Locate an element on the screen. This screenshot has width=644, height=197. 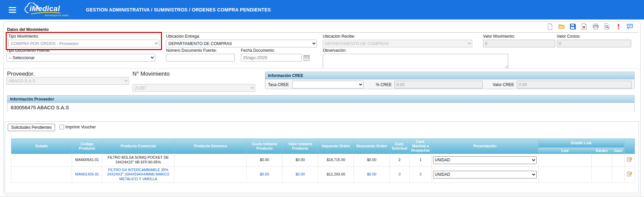
observacion-textarea is located at coordinates (415, 61).